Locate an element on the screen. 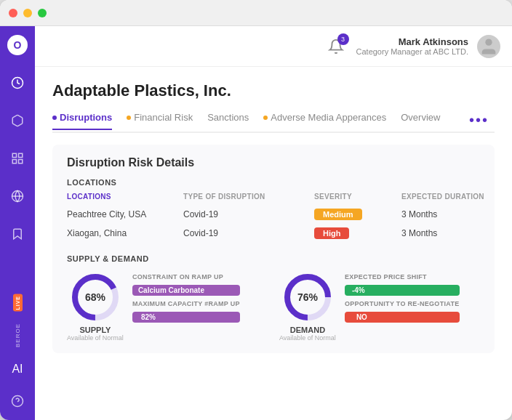  row2-location: Xiaogan, China is located at coordinates (125, 233).